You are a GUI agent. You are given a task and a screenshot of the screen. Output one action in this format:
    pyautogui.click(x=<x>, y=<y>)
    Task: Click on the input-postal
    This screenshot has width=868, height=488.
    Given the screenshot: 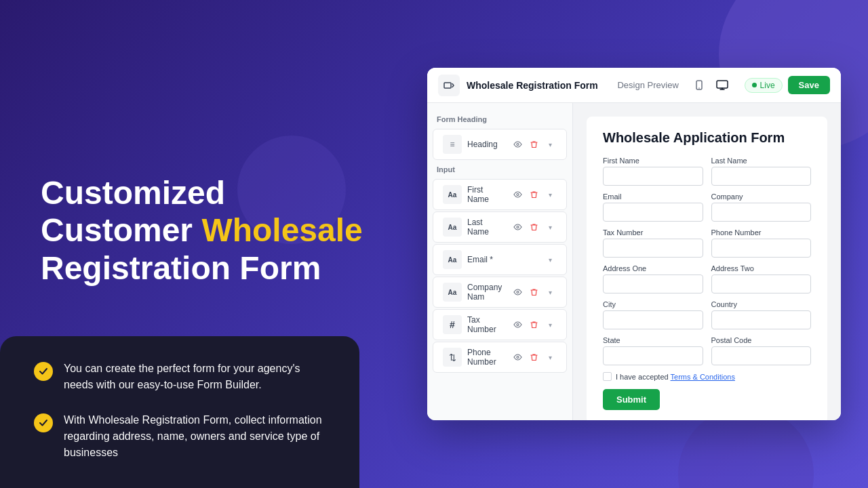 What is the action you would take?
    pyautogui.click(x=762, y=356)
    